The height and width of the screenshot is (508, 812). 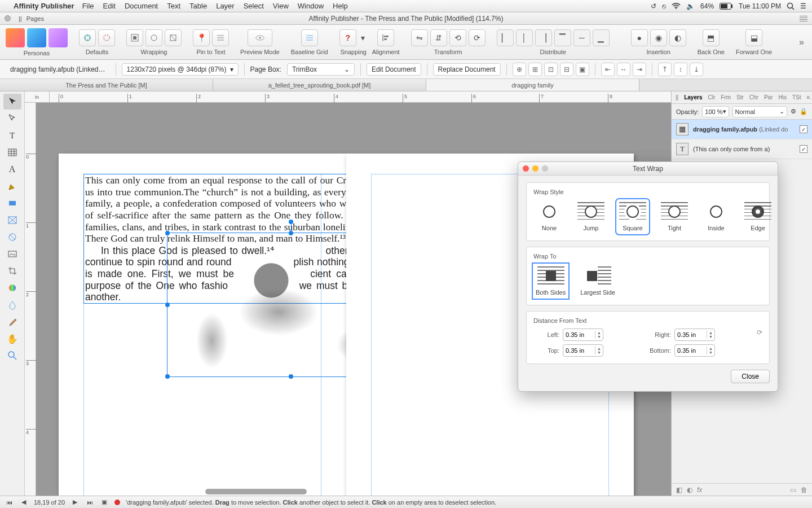 I want to click on view-hand-tool: ✋, so click(x=12, y=339).